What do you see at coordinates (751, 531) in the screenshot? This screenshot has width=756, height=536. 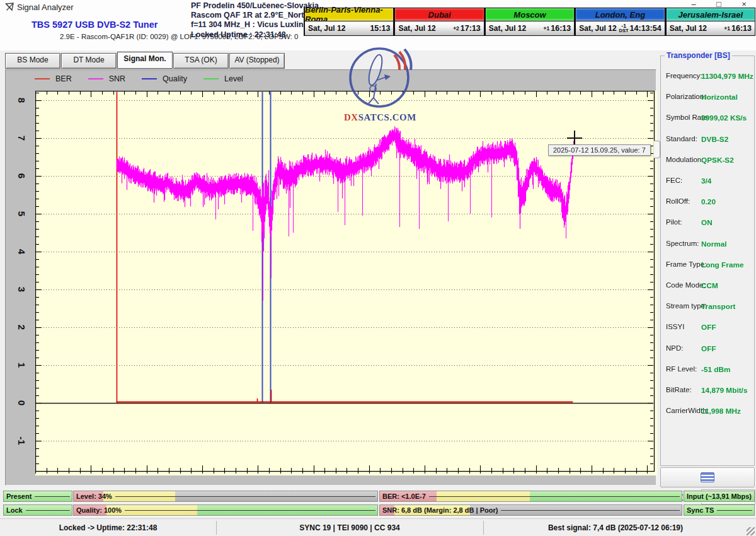 I see `resize-grip` at bounding box center [751, 531].